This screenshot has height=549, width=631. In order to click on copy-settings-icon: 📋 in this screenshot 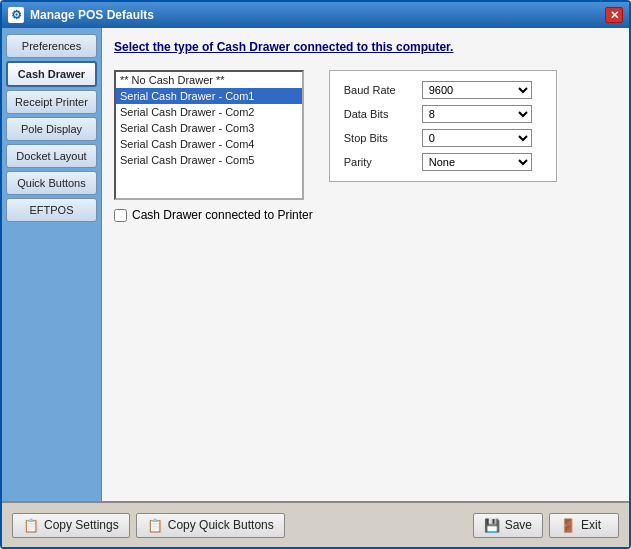, I will do `click(31, 526)`.